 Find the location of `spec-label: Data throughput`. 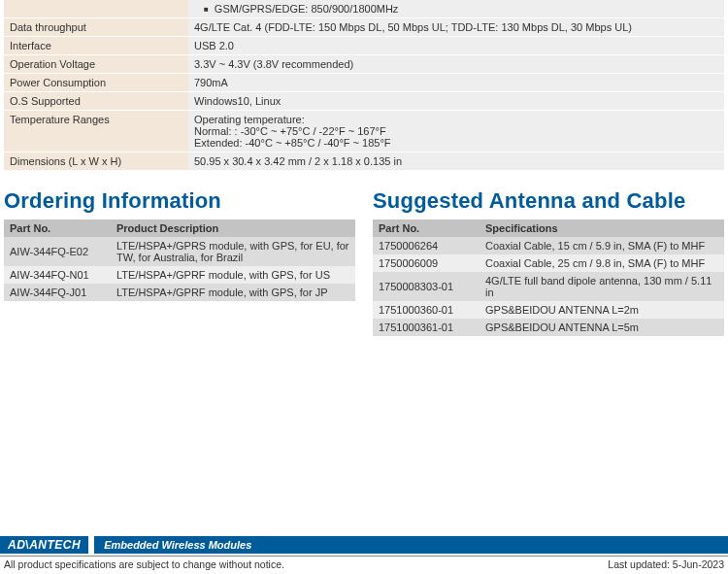

spec-label: Data throughput is located at coordinates (96, 27).